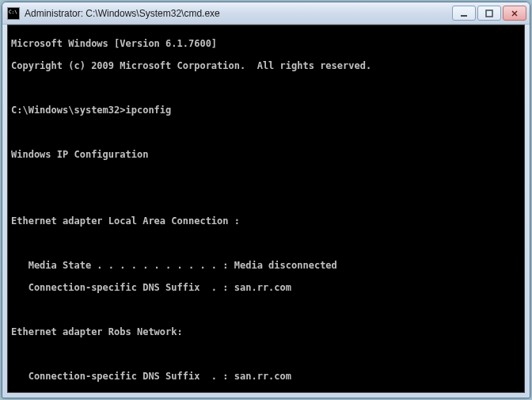 The height and width of the screenshot is (400, 532). What do you see at coordinates (266, 265) in the screenshot?
I see `console-line: Media State . . . . . . . . . . .` at bounding box center [266, 265].